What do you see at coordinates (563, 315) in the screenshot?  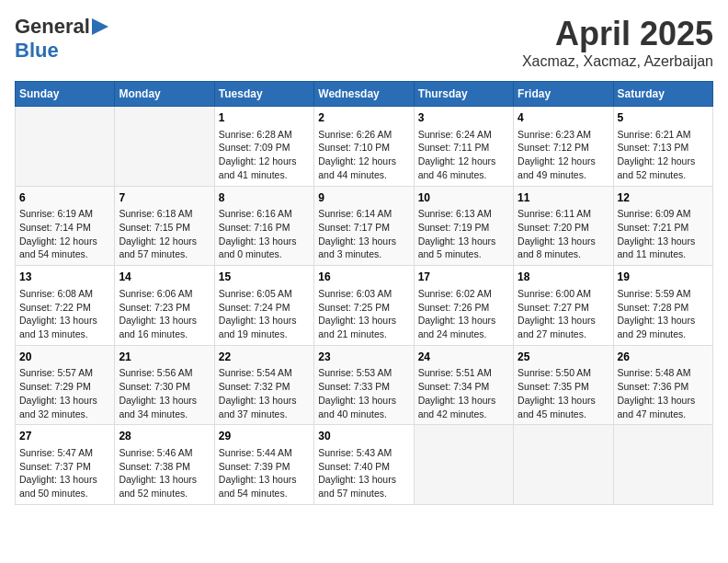 I see `cell-content: Sunrise: 6:00 AMSunset: 7:27 PMDaylight:…` at bounding box center [563, 315].